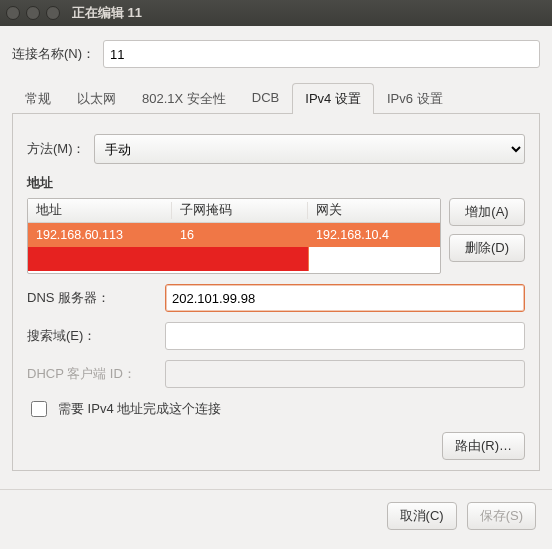 The width and height of the screenshot is (552, 549). What do you see at coordinates (38, 98) in the screenshot?
I see `tab-general: 常规` at bounding box center [38, 98].